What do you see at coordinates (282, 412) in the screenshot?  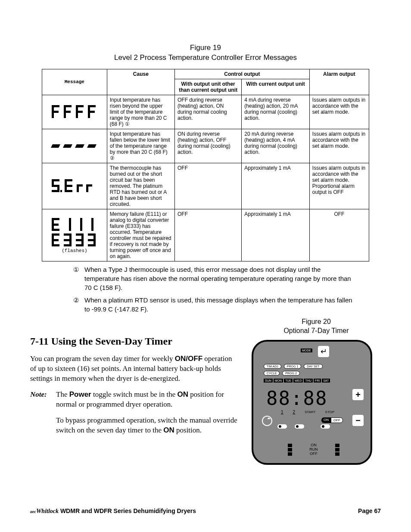 I see `label-1: 1` at bounding box center [282, 412].